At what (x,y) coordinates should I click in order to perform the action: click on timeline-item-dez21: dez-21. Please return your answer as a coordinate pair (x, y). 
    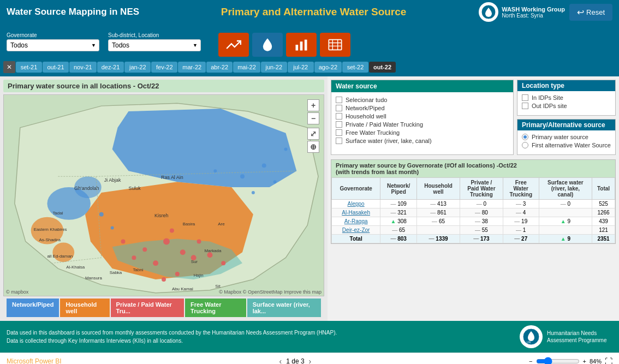
    Looking at the image, I should click on (111, 67).